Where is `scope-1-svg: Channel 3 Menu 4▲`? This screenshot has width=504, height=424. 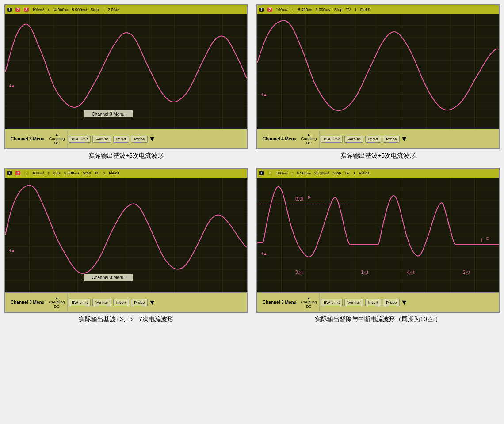 scope-1-svg: Channel 3 Menu 4▲ is located at coordinates (126, 72).